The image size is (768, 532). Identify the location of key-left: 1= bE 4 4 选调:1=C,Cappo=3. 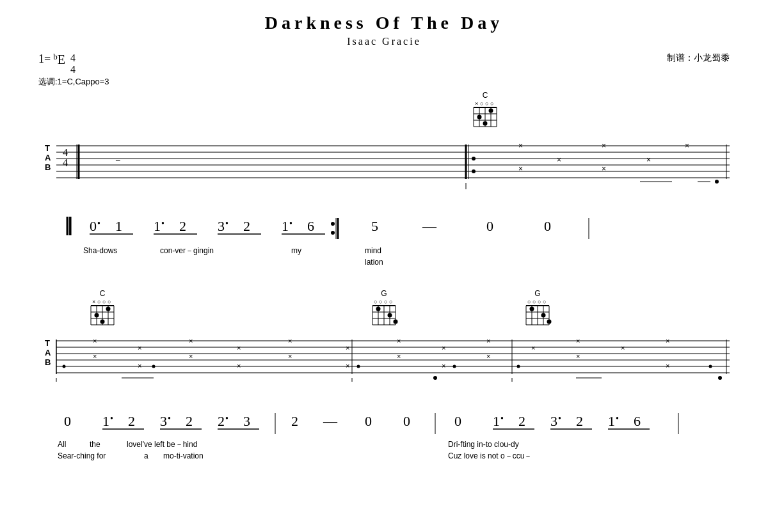
(74, 70).